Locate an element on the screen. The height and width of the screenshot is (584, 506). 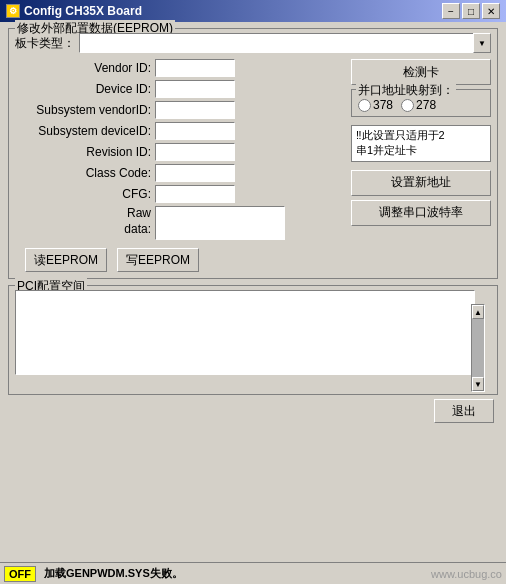
raw-data-row: Rawdata: is located at coordinates (180, 223).